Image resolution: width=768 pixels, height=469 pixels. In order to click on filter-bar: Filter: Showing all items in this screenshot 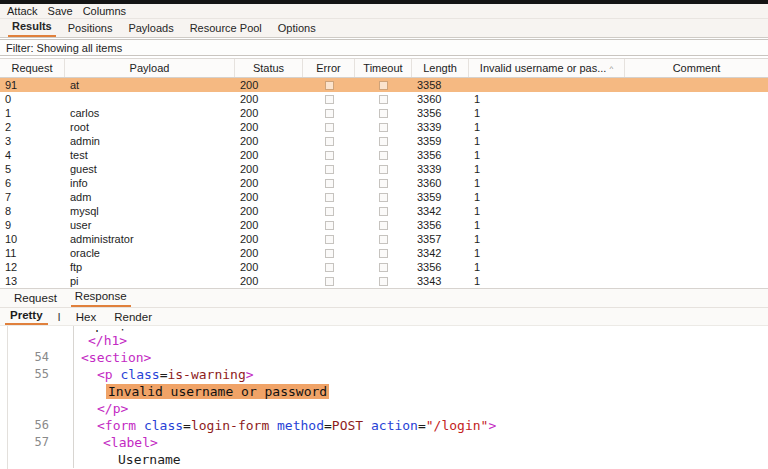, I will do `click(384, 48)`.